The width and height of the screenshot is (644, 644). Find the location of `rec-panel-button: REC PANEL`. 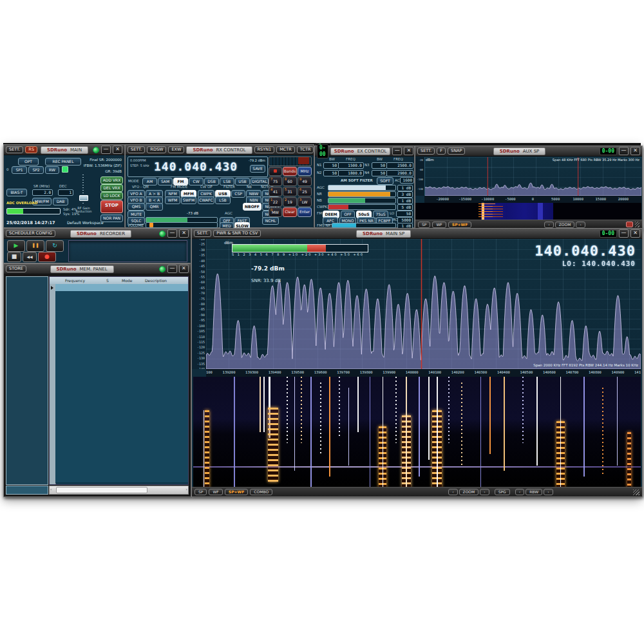

rec-panel-button: REC PANEL is located at coordinates (63, 162).